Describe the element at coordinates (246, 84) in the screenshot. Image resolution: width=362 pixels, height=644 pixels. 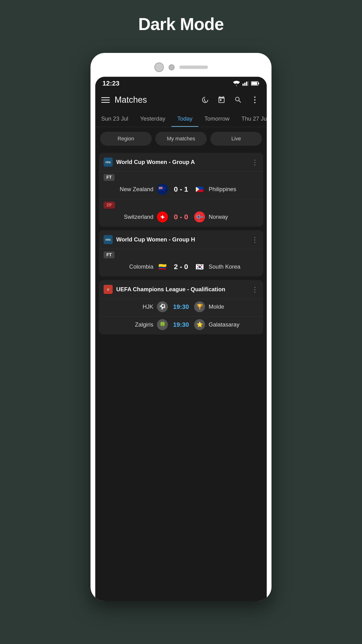
I see `status-icons` at that location.